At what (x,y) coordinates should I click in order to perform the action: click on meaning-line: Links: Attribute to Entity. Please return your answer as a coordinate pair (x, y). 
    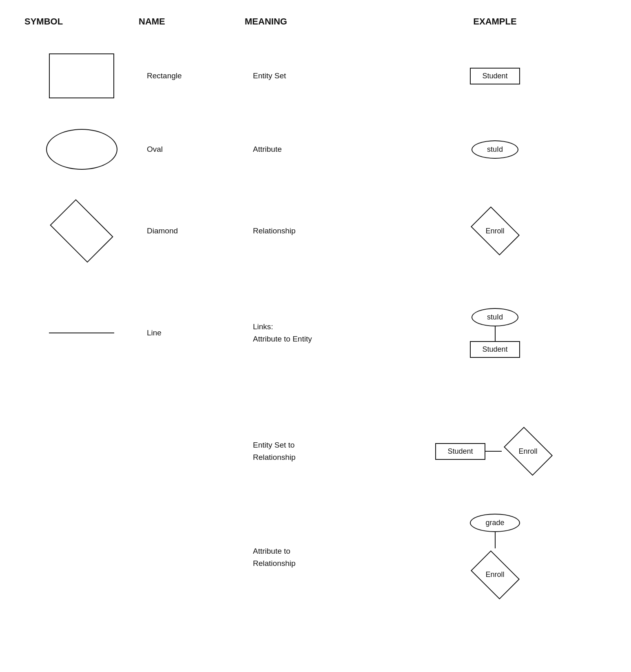
    Looking at the image, I should click on (314, 333).